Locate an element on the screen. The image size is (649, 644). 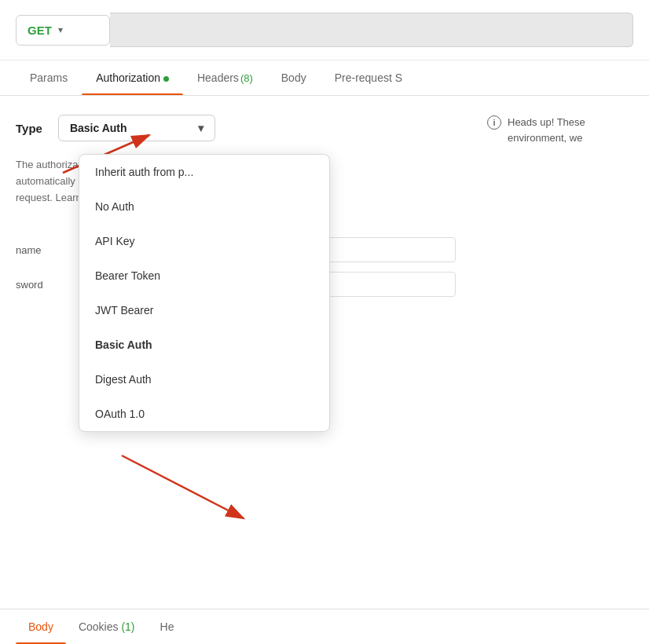
tab-headers: Headers(8) is located at coordinates (225, 78).